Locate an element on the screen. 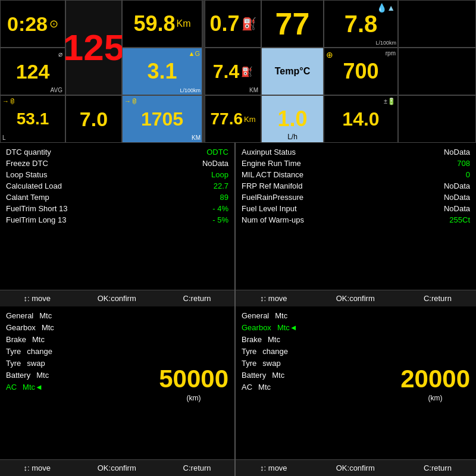  cell-trip2: 77.6 Km is located at coordinates (233, 119).